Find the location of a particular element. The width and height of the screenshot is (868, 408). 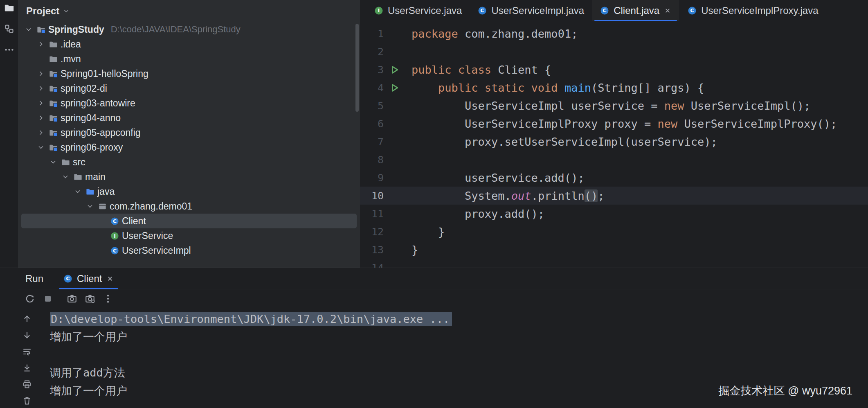

tree-item-label: com.zhang.demo01 is located at coordinates (151, 206).